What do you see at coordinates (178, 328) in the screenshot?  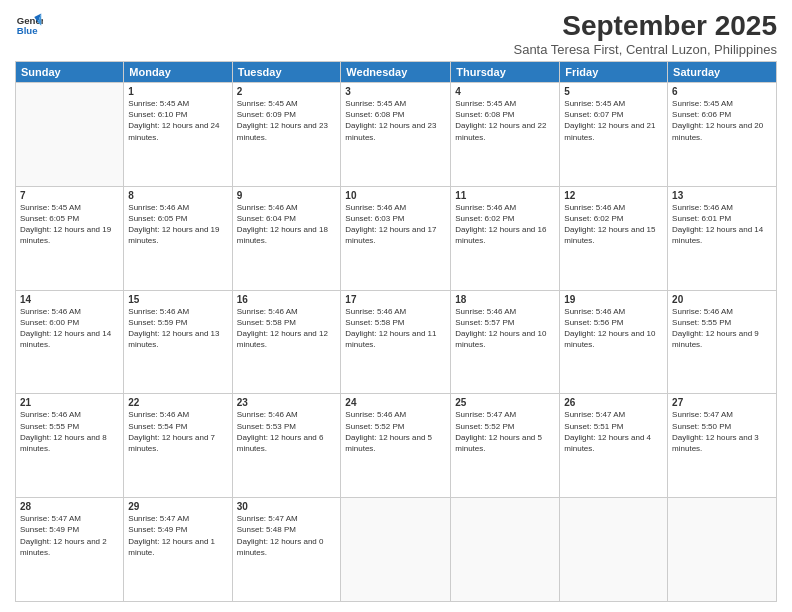 I see `day-info: Sunrise: 5:46 AM Sunset: 5:59 PM Dayligh…` at bounding box center [178, 328].